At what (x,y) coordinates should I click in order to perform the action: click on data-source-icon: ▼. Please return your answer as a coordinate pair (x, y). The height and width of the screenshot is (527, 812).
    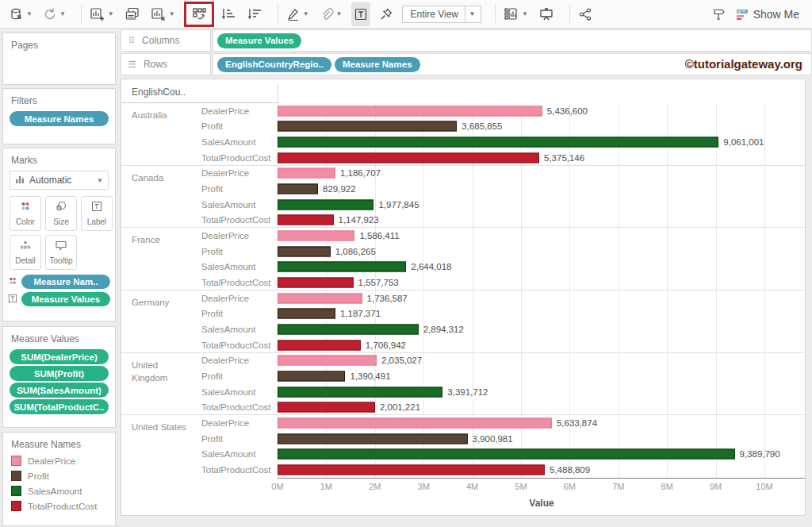
    Looking at the image, I should click on (21, 14).